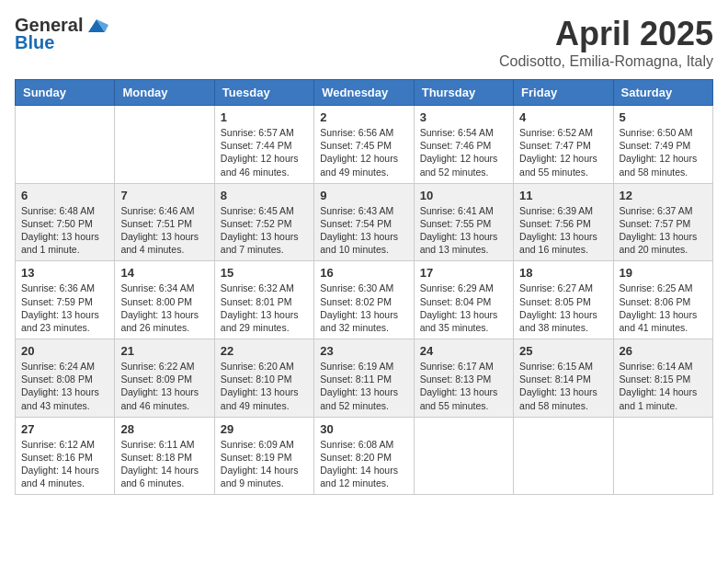  Describe the element at coordinates (64, 464) in the screenshot. I see `day-info: Sunrise: 6:12 AM Sunset: 8:16 PM Dayligh…` at that location.